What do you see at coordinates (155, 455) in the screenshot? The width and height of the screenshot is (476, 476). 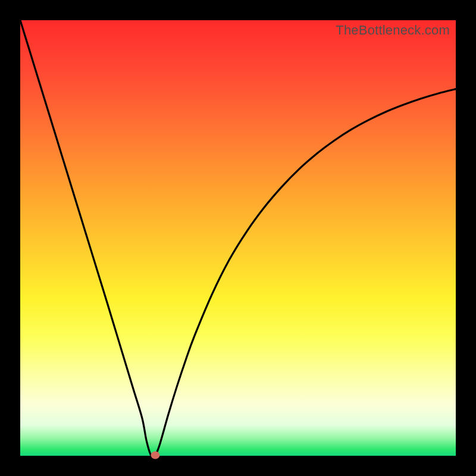 I see `minimum-marker` at bounding box center [155, 455].